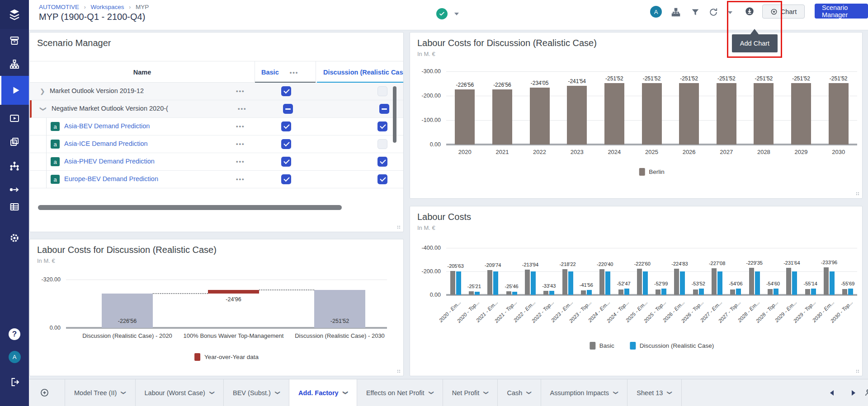  What do you see at coordinates (14, 64) in the screenshot?
I see `sidebar-item-hierarchy` at bounding box center [14, 64].